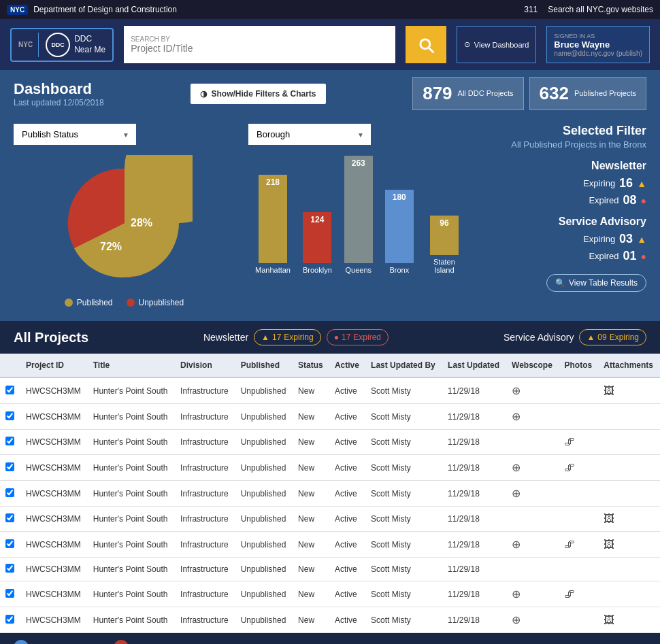 The height and width of the screenshot is (644, 660). Describe the element at coordinates (629, 366) in the screenshot. I see `col-attachments: Attachments` at that location.